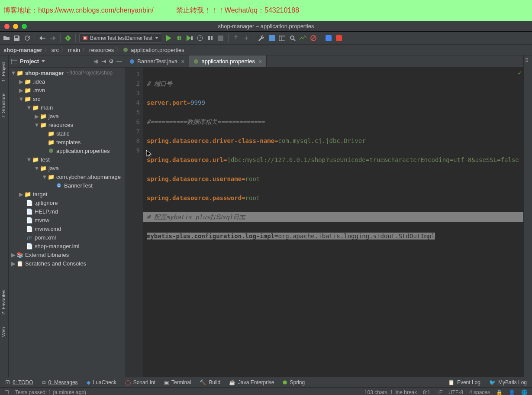 Image resolution: width=532 pixels, height=395 pixels. I want to click on profile-icon, so click(200, 38).